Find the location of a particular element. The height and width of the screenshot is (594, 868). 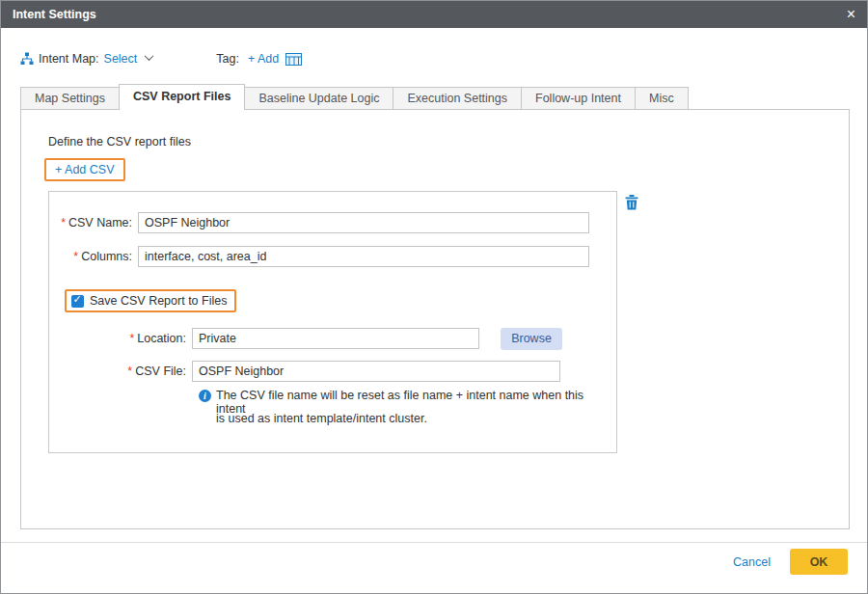

save-csv-checkbox-label: Save CSV Report to Files is located at coordinates (158, 301).